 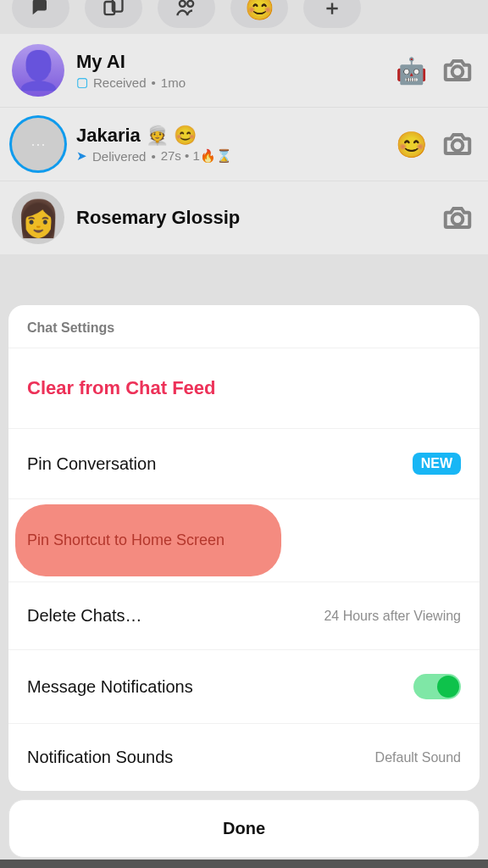 What do you see at coordinates (244, 17) in the screenshot?
I see `top-toolbar: 😊 ＋` at bounding box center [244, 17].